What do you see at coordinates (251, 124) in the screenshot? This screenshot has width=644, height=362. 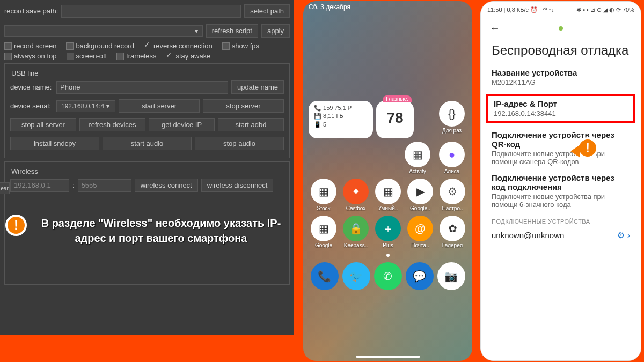 I see `start-adbd-button: start adbd` at bounding box center [251, 124].